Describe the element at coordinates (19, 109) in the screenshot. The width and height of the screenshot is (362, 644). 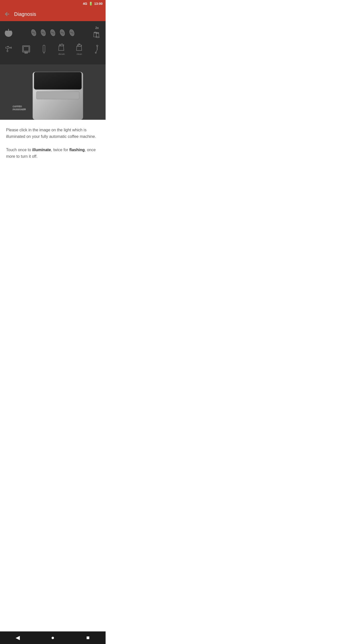
I see `svg-text: PASSIONE®` at that location.